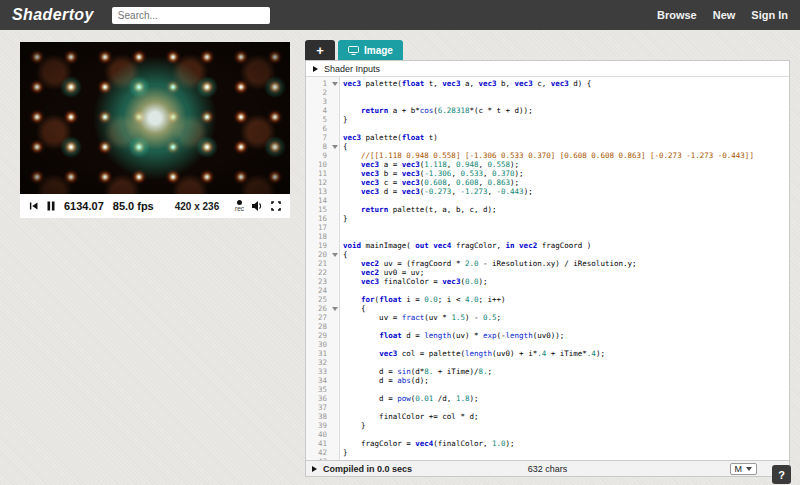 This screenshot has width=800, height=485. I want to click on code-line: 11 vec3 b = vec3(-1.306, 0.533, 0.370);, so click(548, 174).